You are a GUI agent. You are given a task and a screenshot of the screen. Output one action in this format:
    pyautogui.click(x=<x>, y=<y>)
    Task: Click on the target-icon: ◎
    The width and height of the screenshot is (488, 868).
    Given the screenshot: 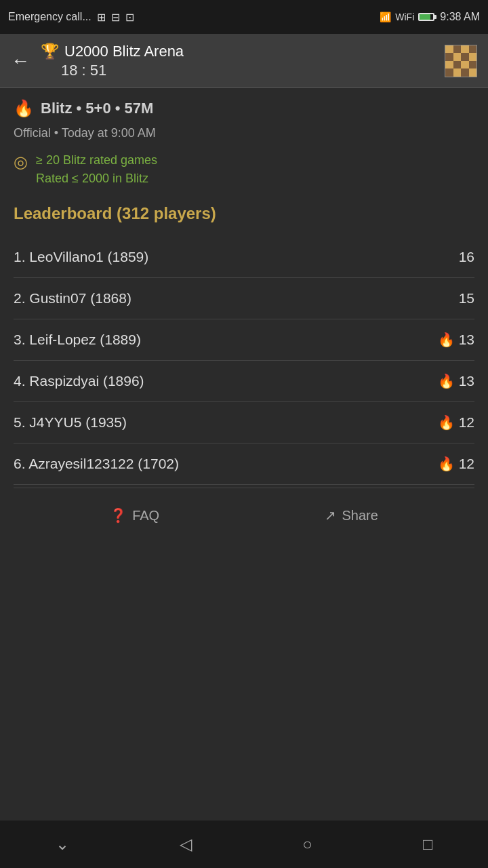 What is the action you would take?
    pyautogui.click(x=20, y=162)
    